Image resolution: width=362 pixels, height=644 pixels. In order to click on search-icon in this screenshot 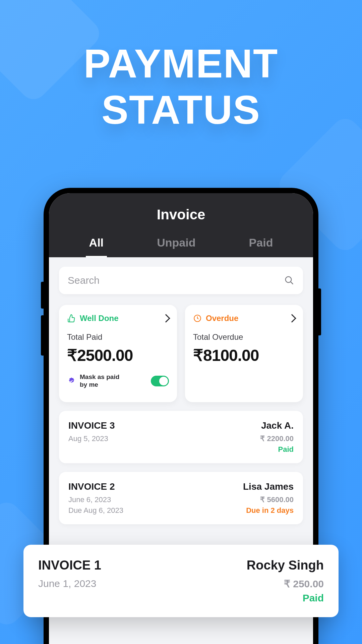, I will do `click(289, 280)`.